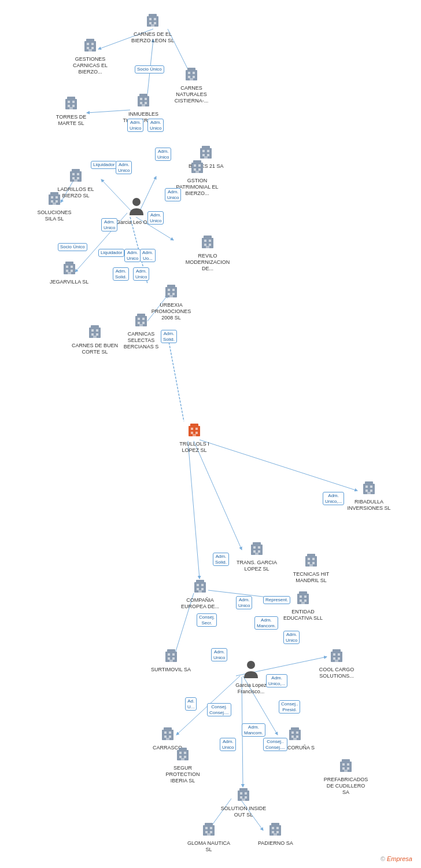  I want to click on building-icon-torres_marte, so click(71, 104).